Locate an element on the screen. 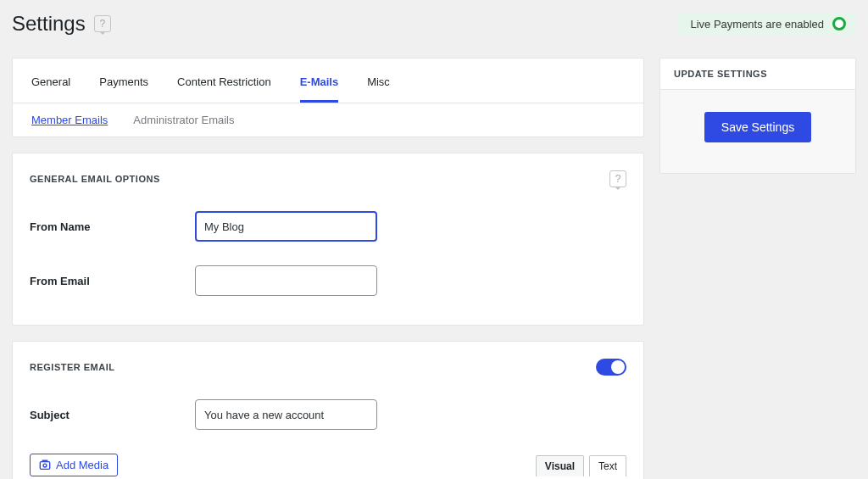 The width and height of the screenshot is (868, 479). editor-tab-visual: Visual is located at coordinates (559, 466).